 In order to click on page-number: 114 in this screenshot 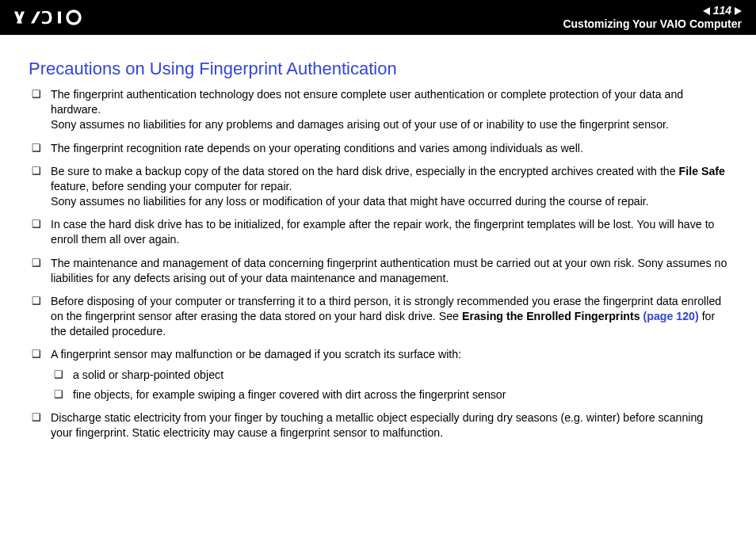, I will do `click(723, 11)`.